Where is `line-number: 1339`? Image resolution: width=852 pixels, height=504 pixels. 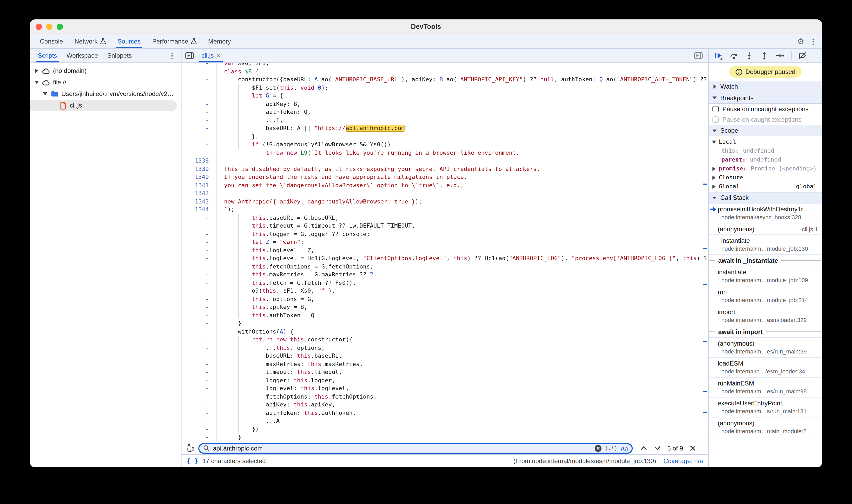
line-number: 1339 is located at coordinates (199, 169).